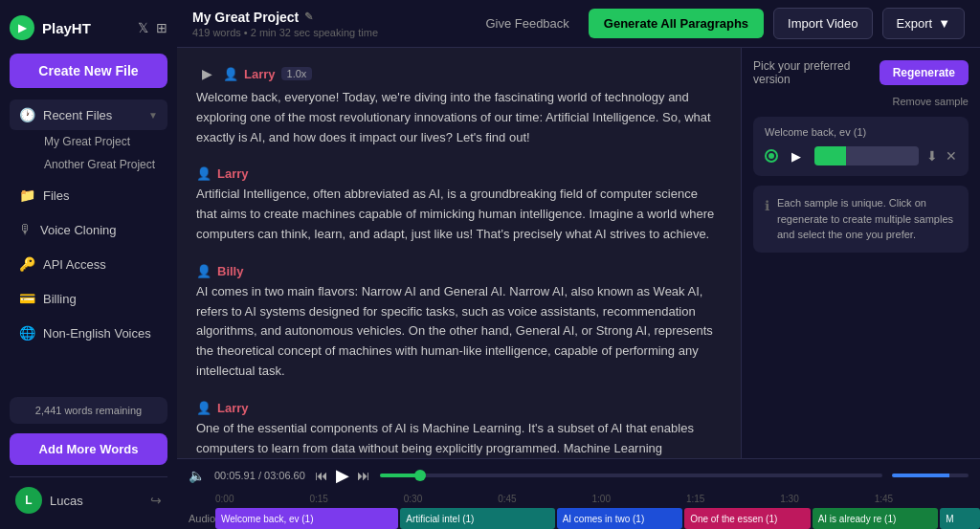 The height and width of the screenshot is (529, 980). What do you see at coordinates (930, 475) in the screenshot?
I see `volume-slider` at bounding box center [930, 475].